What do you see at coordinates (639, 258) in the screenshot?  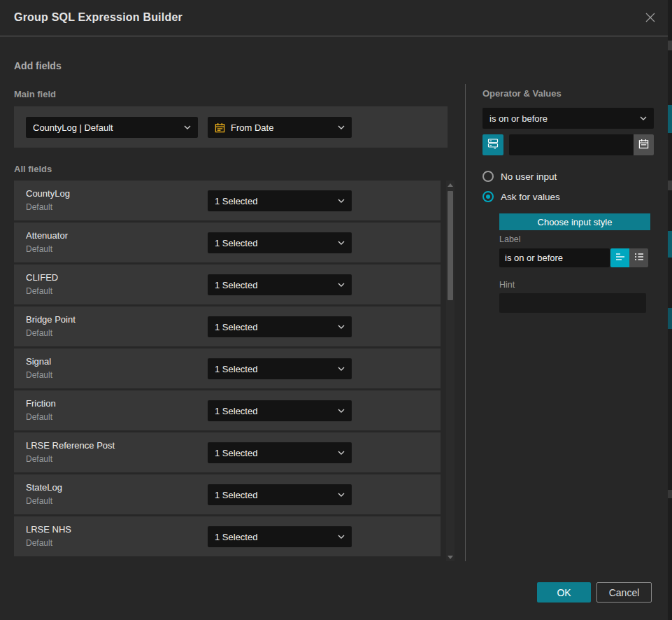 I see `bulleted-list-icon` at bounding box center [639, 258].